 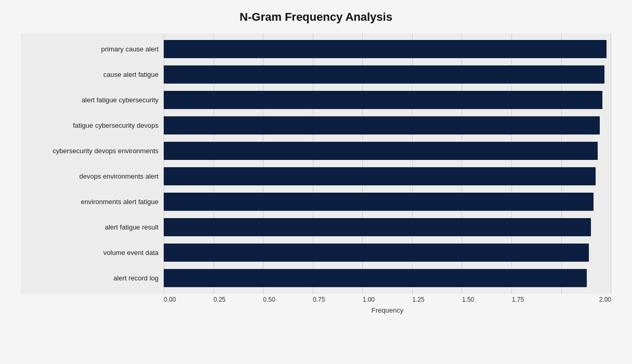 I want to click on x-ticks: 0.000.250.500.751.001.251.501.752.00, so click(x=316, y=300).